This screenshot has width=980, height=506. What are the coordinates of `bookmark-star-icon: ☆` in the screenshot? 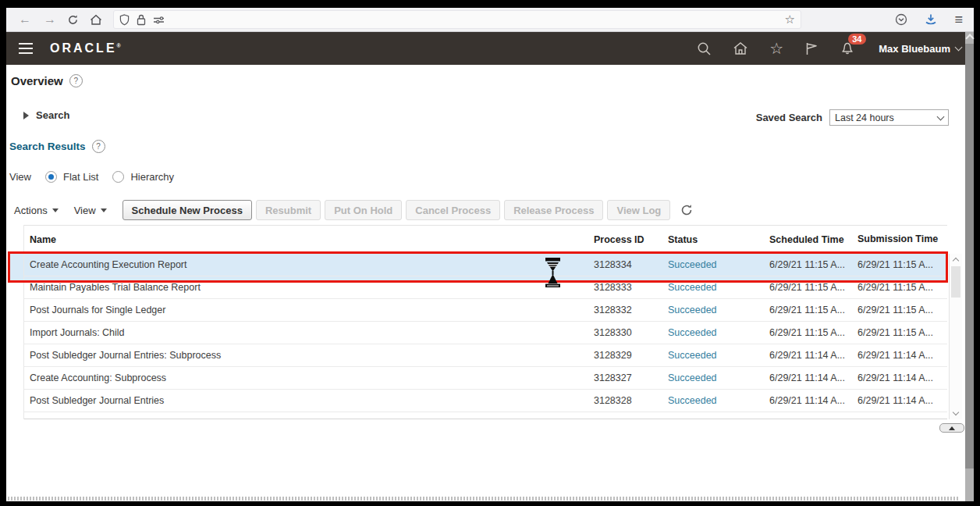 It's located at (790, 20).